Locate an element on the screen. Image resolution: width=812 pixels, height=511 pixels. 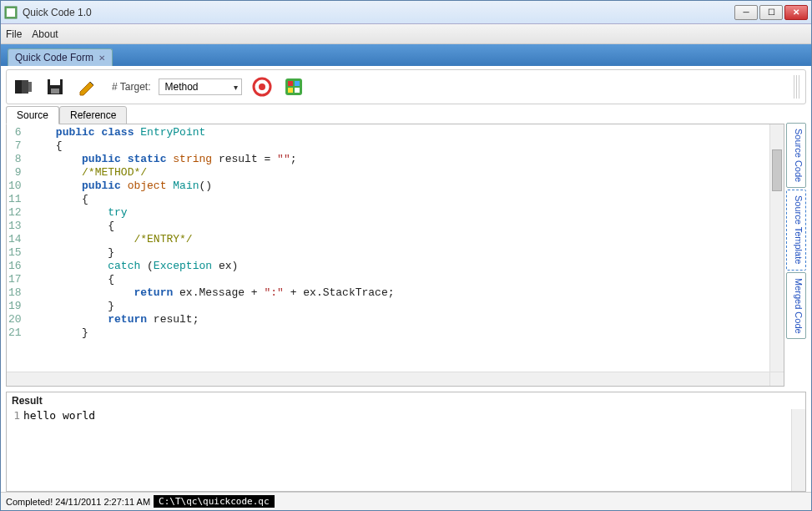
side-tabs: Source Code Source Template Merged Code is located at coordinates (796, 246).